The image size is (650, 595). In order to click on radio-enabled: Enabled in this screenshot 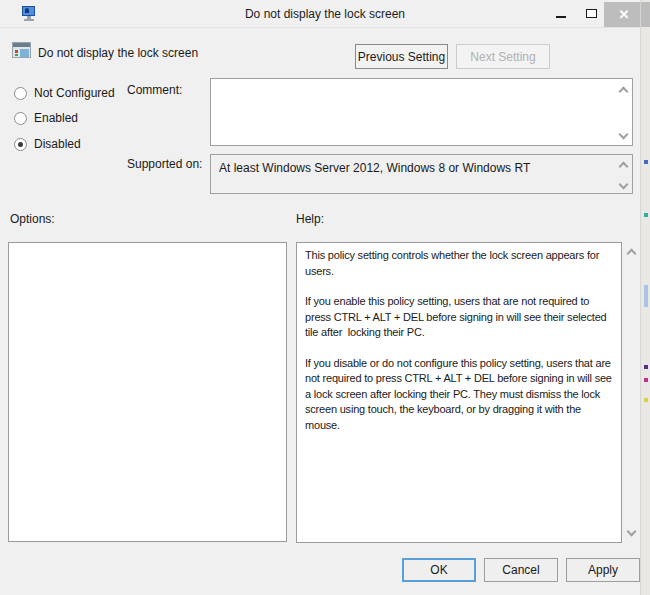, I will do `click(46, 118)`.